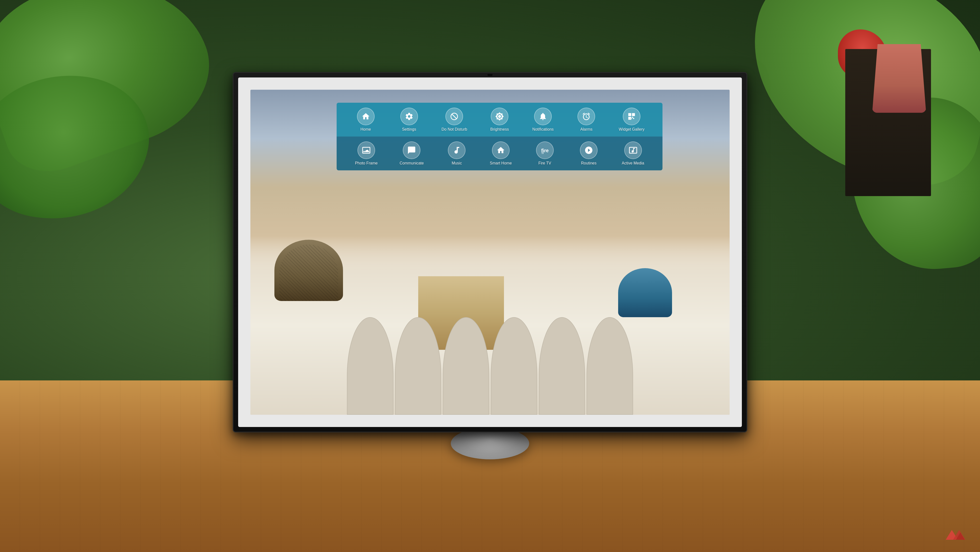  I want to click on menu-item-alarms: Alarms, so click(586, 120).